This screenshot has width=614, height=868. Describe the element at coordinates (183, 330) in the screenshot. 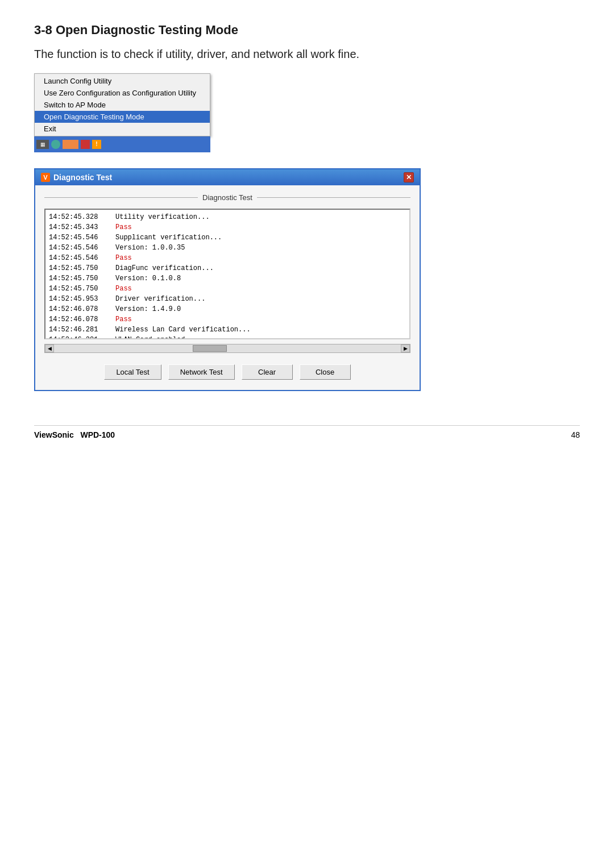

I see `log-message: Wireless Lan Card verification...` at that location.